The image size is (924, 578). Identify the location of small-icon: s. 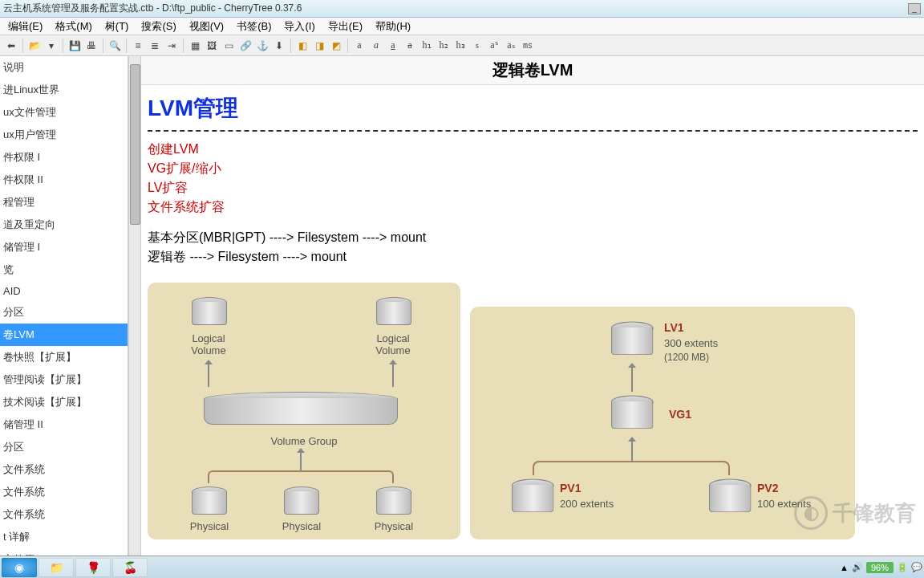
(477, 46).